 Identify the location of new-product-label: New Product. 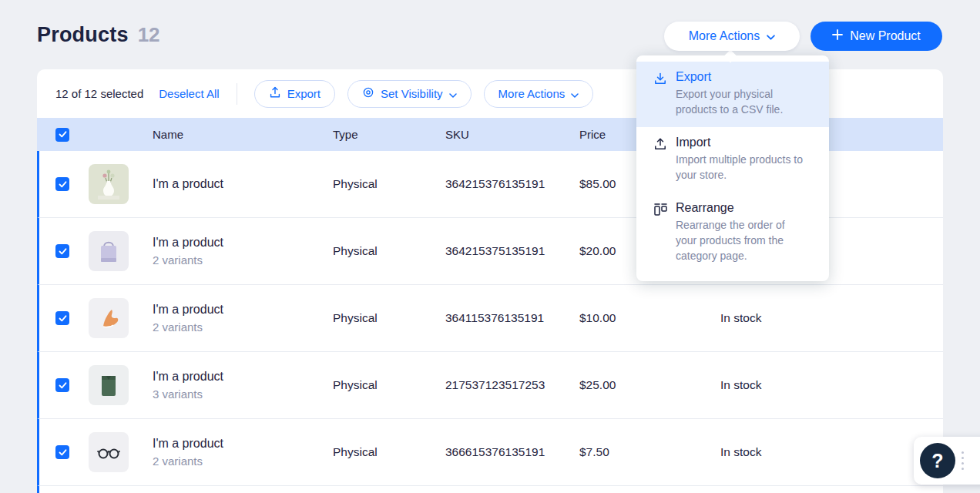
(885, 36).